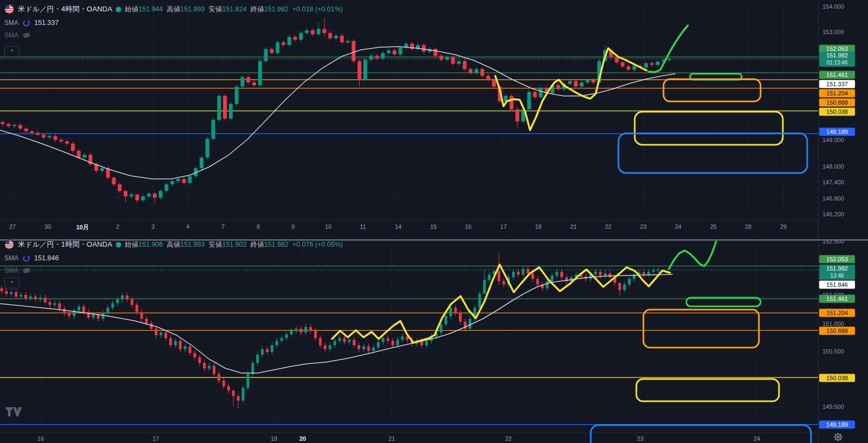 The width and height of the screenshot is (868, 443). Describe the element at coordinates (227, 245) in the screenshot. I see `ohlc-low: 安値151.902` at that location.